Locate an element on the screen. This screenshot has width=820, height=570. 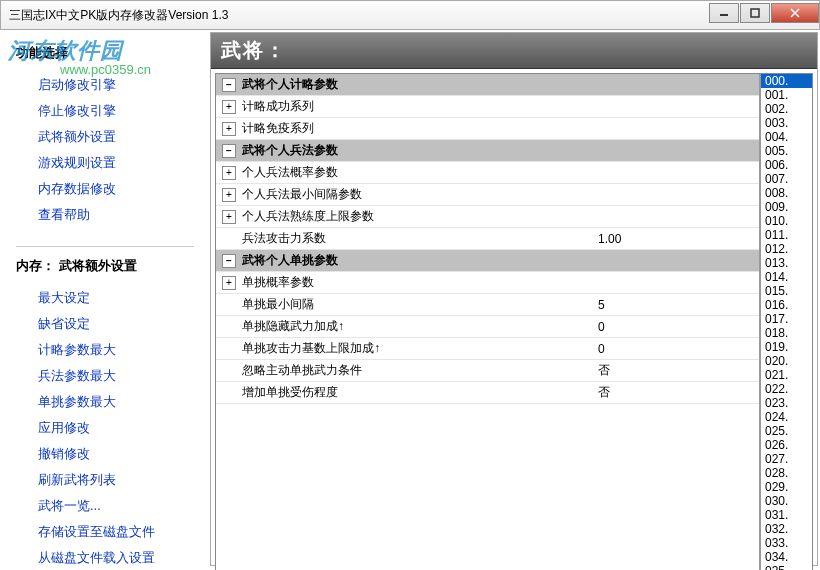
close-button is located at coordinates (795, 13).